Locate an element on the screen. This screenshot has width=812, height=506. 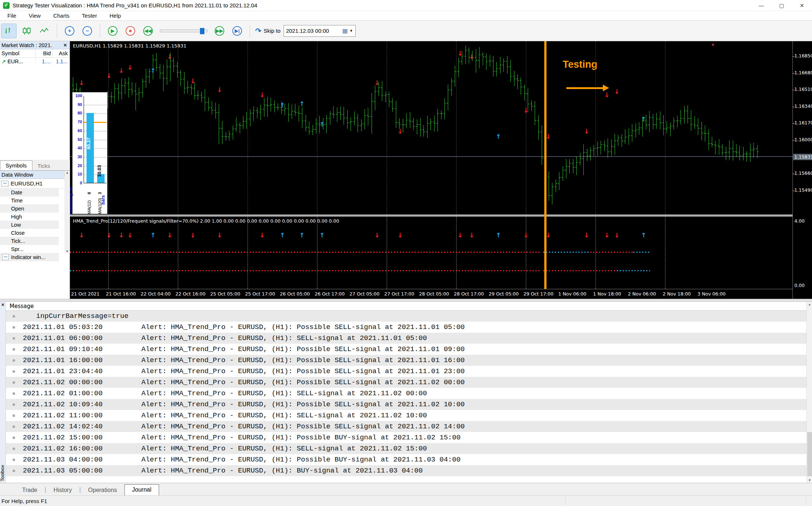
journal-scrollbar: ▲ ▼ is located at coordinates (809, 392).